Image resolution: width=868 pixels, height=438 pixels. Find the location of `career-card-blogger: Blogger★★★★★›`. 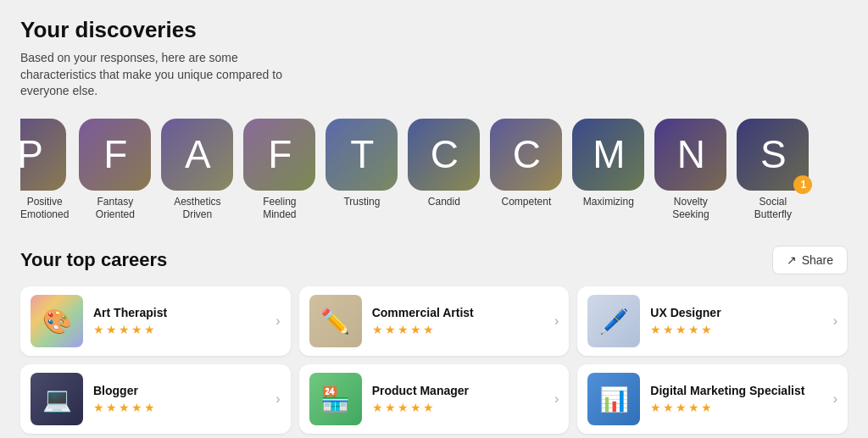

career-card-blogger: Blogger★★★★★› is located at coordinates (156, 399).